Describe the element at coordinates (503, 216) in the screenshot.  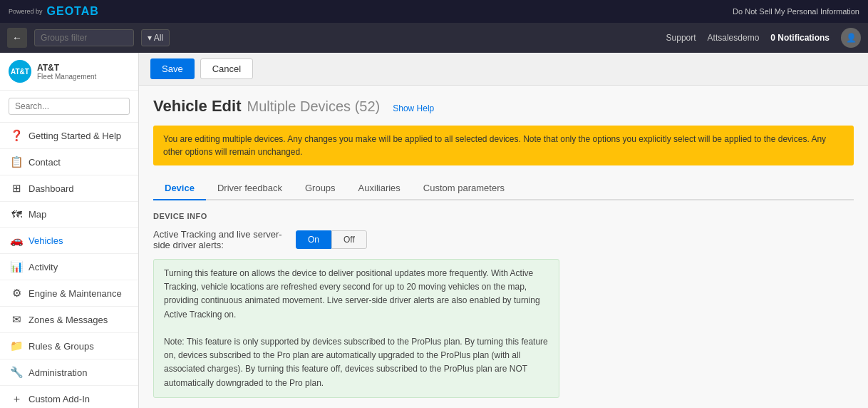
I see `device-info-header: DEVICE INFO` at that location.